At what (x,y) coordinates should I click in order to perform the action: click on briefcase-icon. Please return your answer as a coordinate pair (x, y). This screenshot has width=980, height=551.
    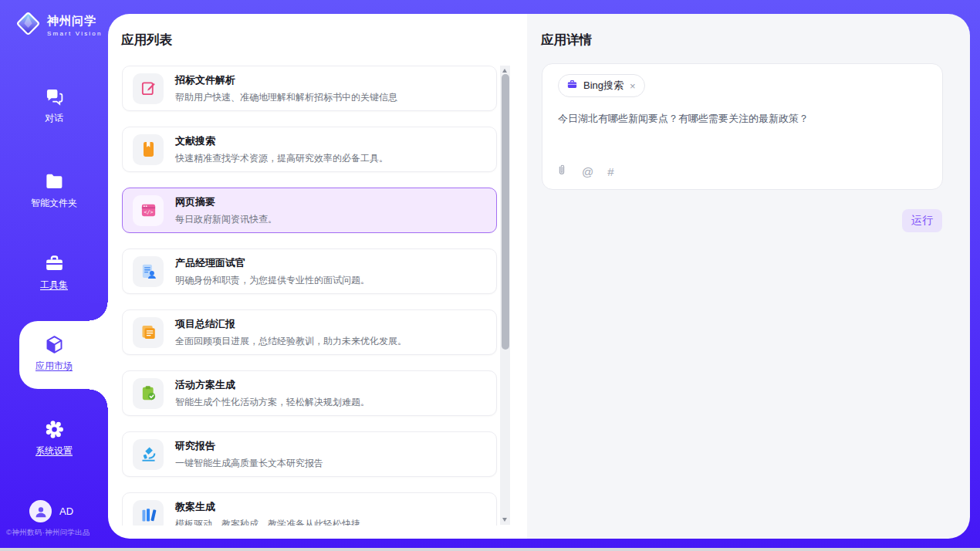
    Looking at the image, I should click on (573, 86).